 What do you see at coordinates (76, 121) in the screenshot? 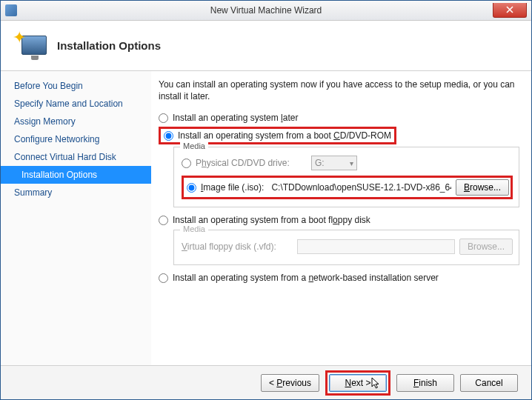
I see `step-assign-memory: Assign Memory` at bounding box center [76, 121].